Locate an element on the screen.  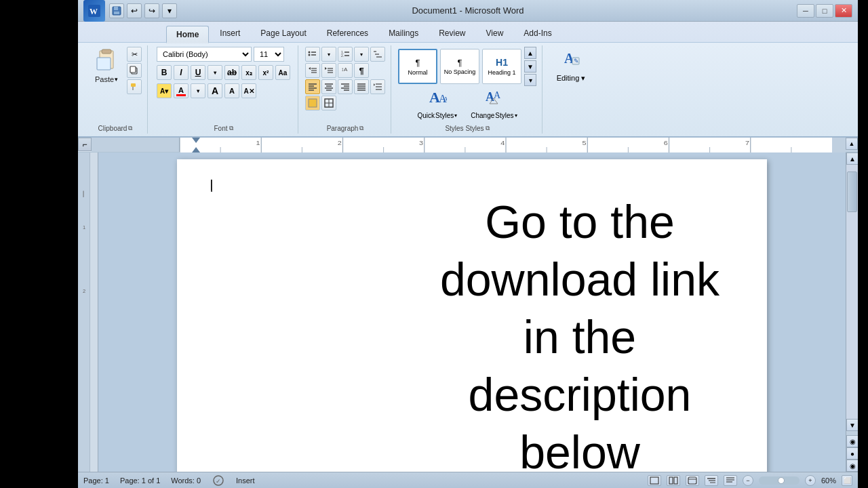
paste-button: Paste ▾ is located at coordinates (106, 66).